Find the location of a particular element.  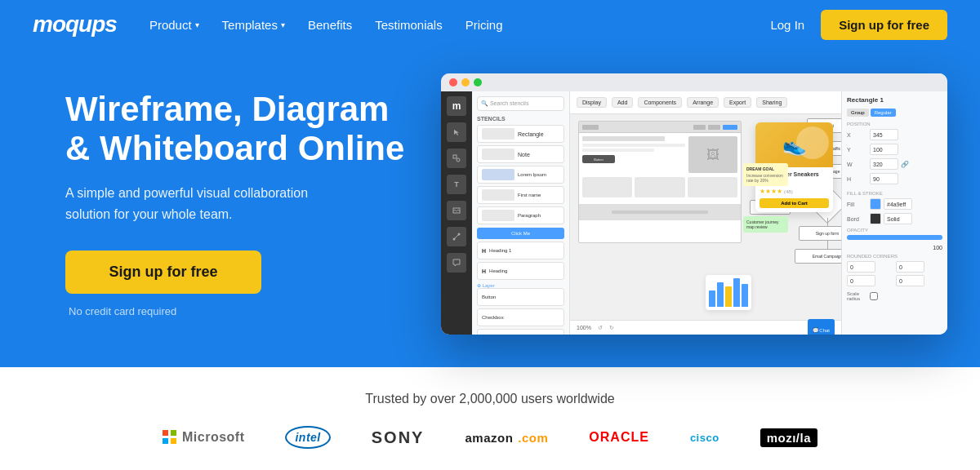

brand-intel: intel is located at coordinates (307, 437).